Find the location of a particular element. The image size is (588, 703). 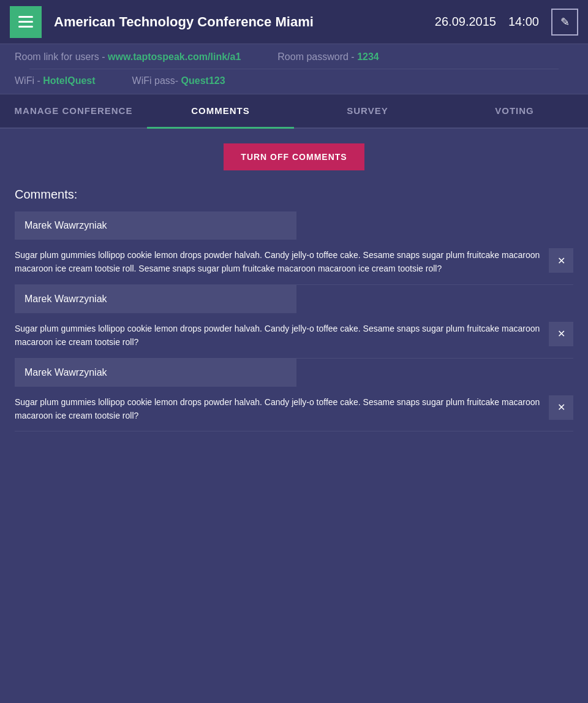

comment-text-3: Sugar plum gummies lollipop cookie lemon… is located at coordinates (278, 409).